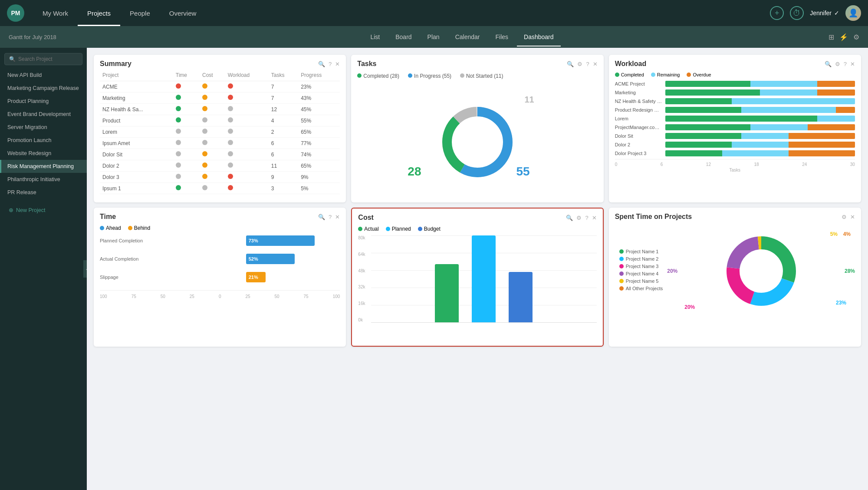 Image resolution: width=868 pixels, height=490 pixels. I want to click on spent-time-body: Project Name 1 Project Name 2 Project Na…, so click(735, 285).